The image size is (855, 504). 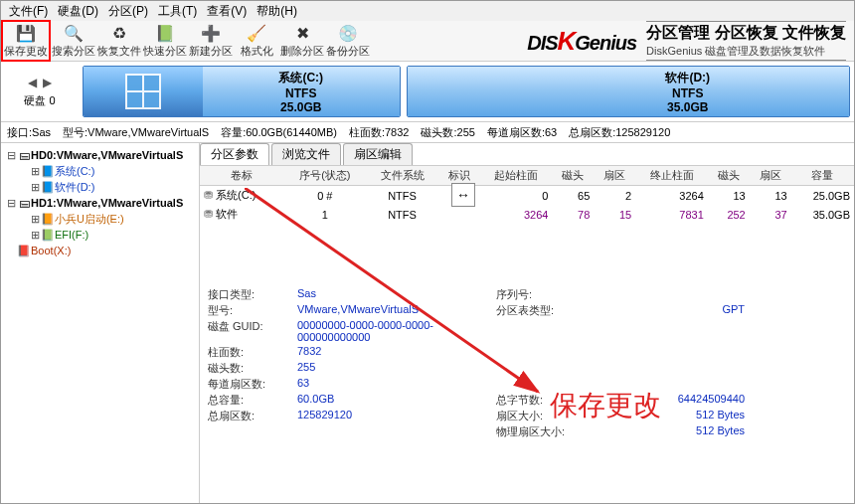 I want to click on tree-x: Boot(X:), so click(x=51, y=251).